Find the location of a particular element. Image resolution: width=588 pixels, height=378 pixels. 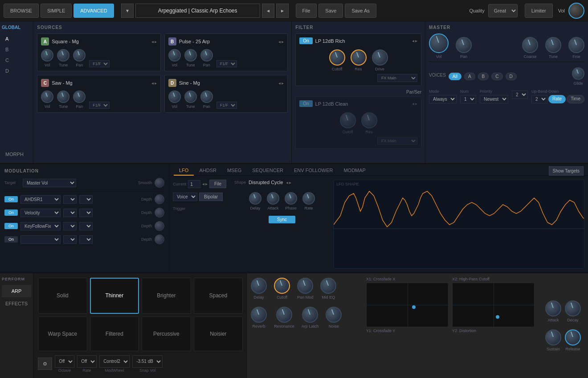

mod-row4-source-select is located at coordinates (41, 240).